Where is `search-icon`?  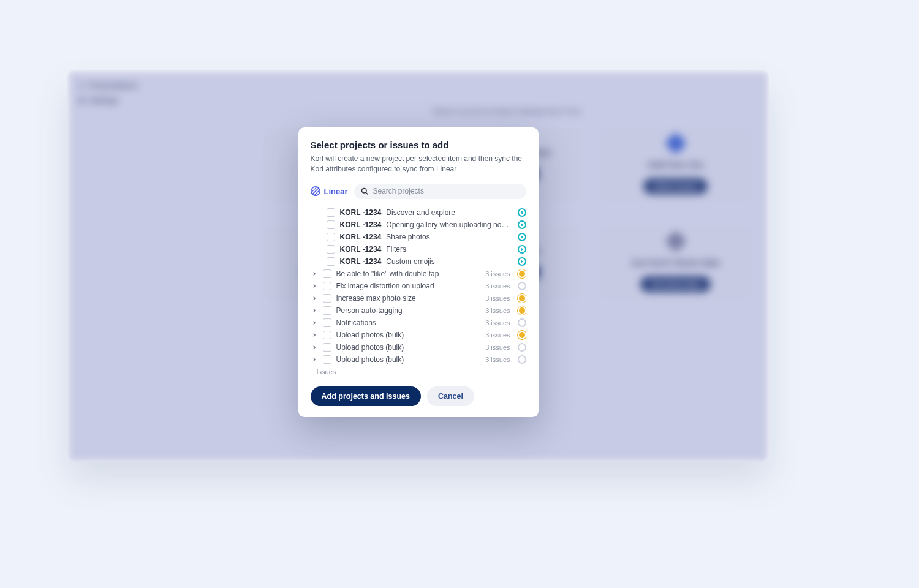 search-icon is located at coordinates (365, 191).